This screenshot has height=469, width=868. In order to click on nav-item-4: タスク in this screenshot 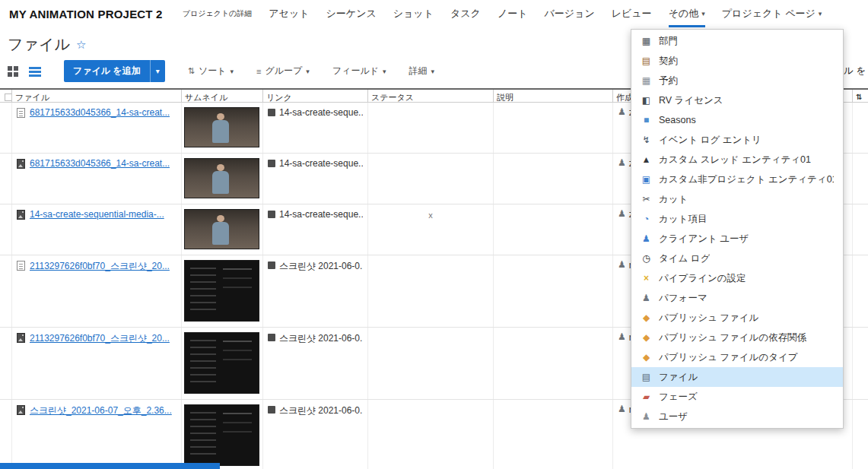, I will do `click(466, 14)`.